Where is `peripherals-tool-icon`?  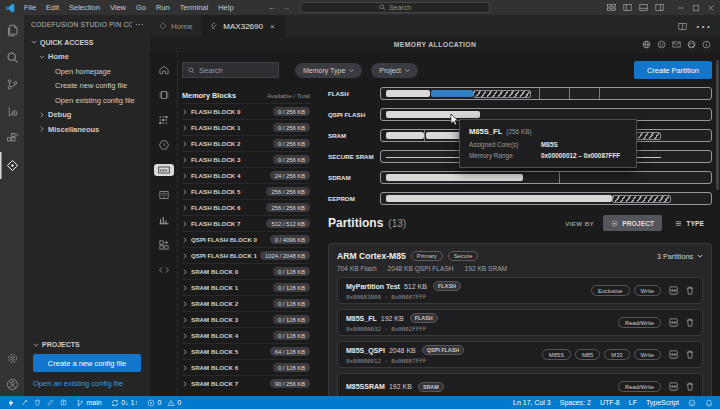 peripherals-tool-icon is located at coordinates (164, 244).